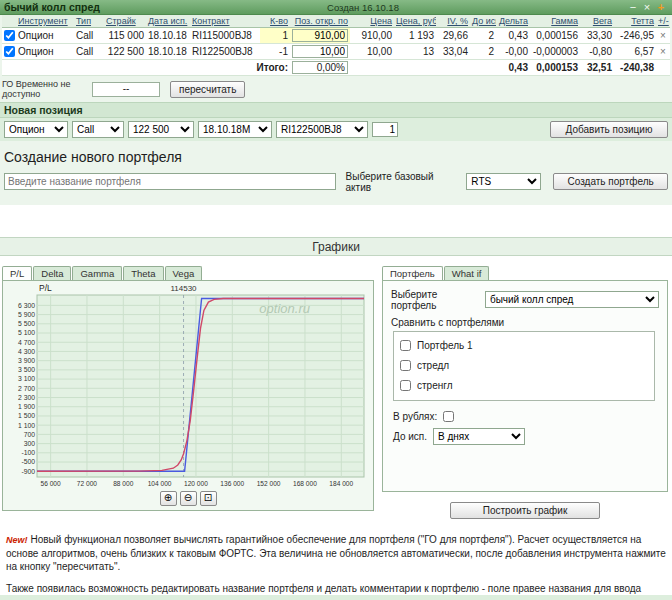  What do you see at coordinates (435, 386) in the screenshot?
I see `compare-item-label: стренгл` at bounding box center [435, 386].